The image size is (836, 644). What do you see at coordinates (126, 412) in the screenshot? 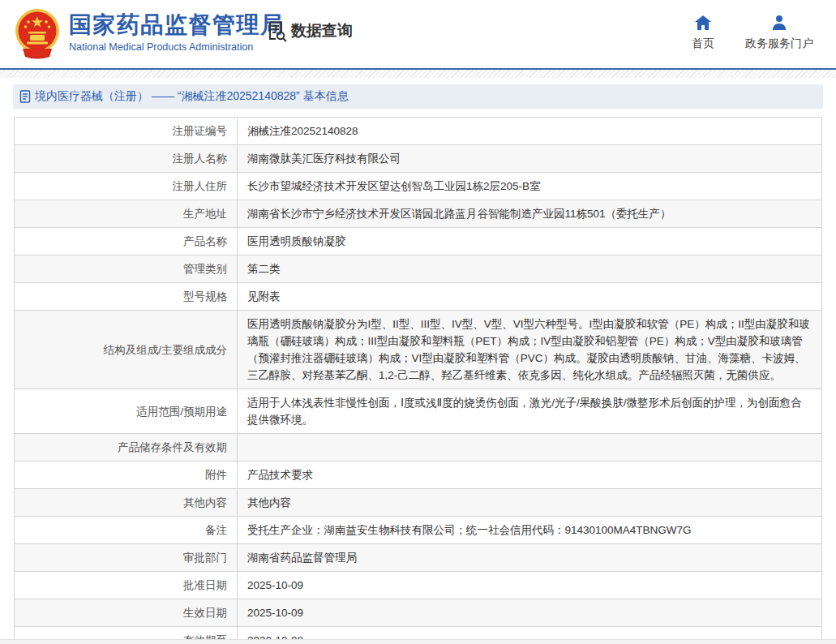
I see `row-label: 适用范围/预期用途` at bounding box center [126, 412].